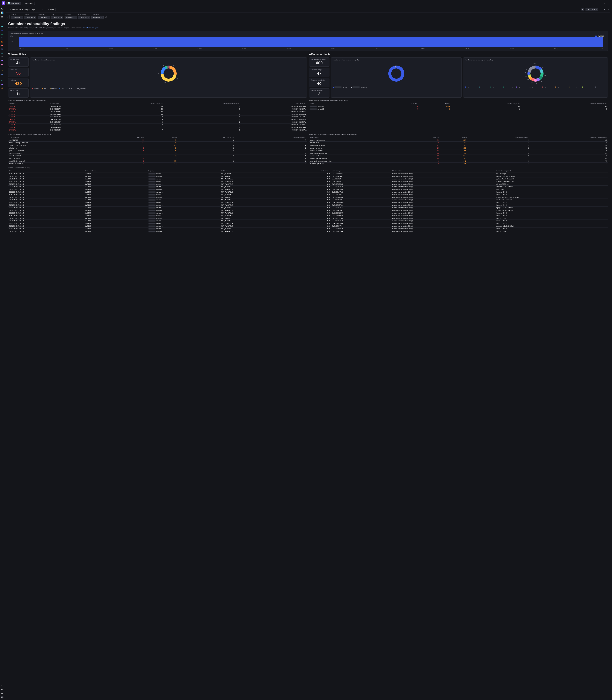 The height and width of the screenshot is (700, 612). I want to click on legend-item: Other, so click(598, 87).